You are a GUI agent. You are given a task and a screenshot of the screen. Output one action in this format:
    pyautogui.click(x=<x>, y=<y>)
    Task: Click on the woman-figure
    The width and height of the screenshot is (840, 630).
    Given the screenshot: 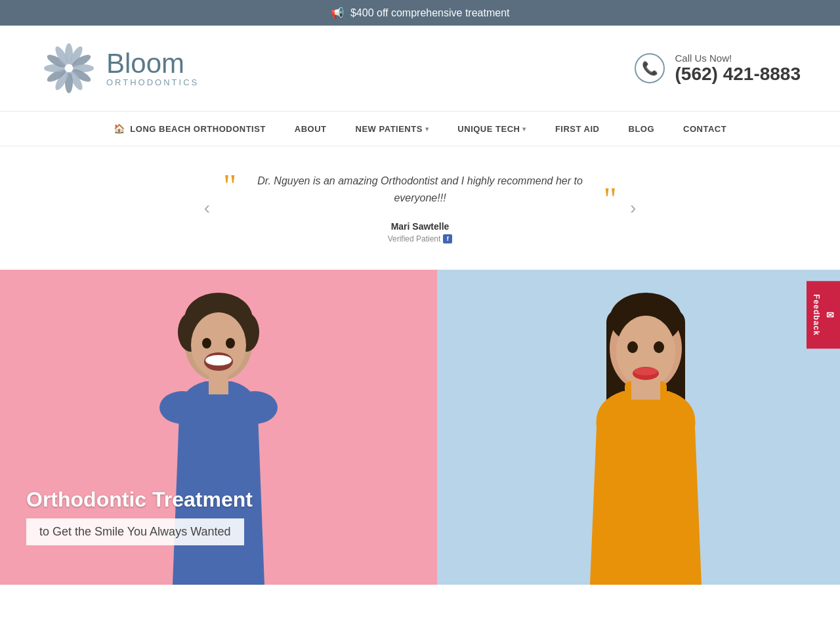 What is the action you would take?
    pyautogui.click(x=646, y=427)
    